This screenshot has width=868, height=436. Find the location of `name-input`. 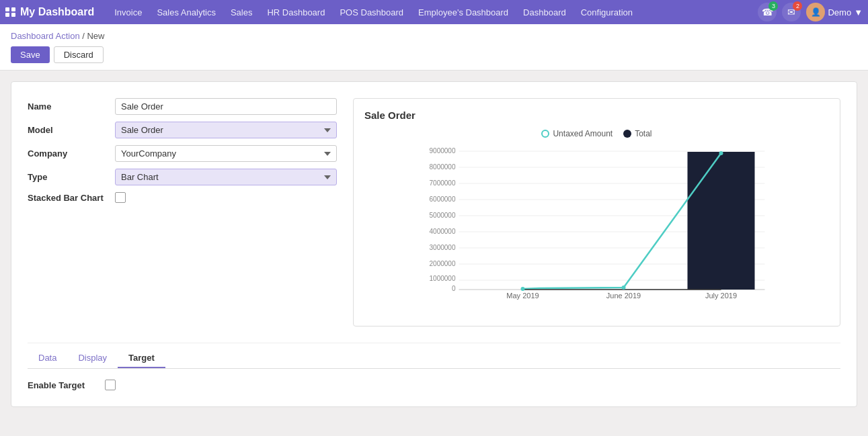

name-input is located at coordinates (226, 106).